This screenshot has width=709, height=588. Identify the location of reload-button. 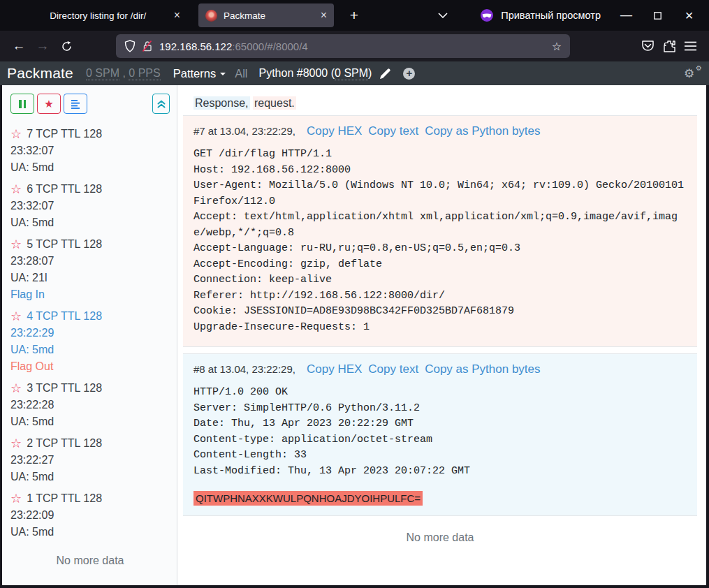
(66, 46).